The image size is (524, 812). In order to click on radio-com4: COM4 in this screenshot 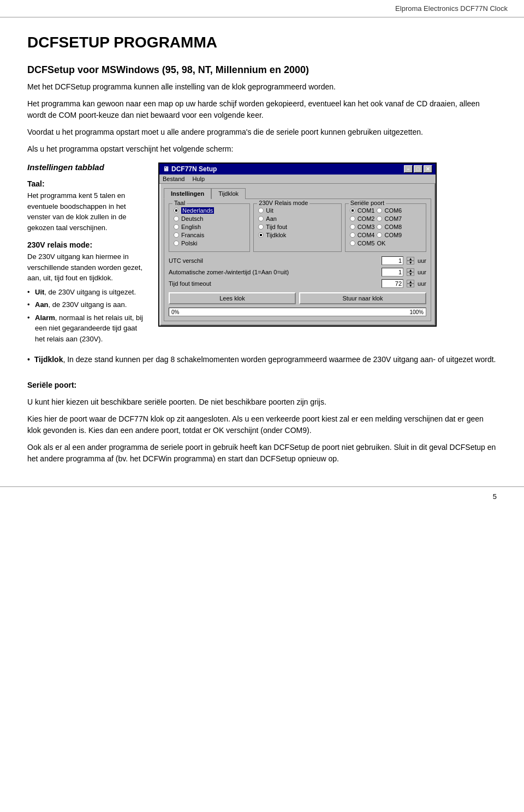, I will do `click(362, 235)`.